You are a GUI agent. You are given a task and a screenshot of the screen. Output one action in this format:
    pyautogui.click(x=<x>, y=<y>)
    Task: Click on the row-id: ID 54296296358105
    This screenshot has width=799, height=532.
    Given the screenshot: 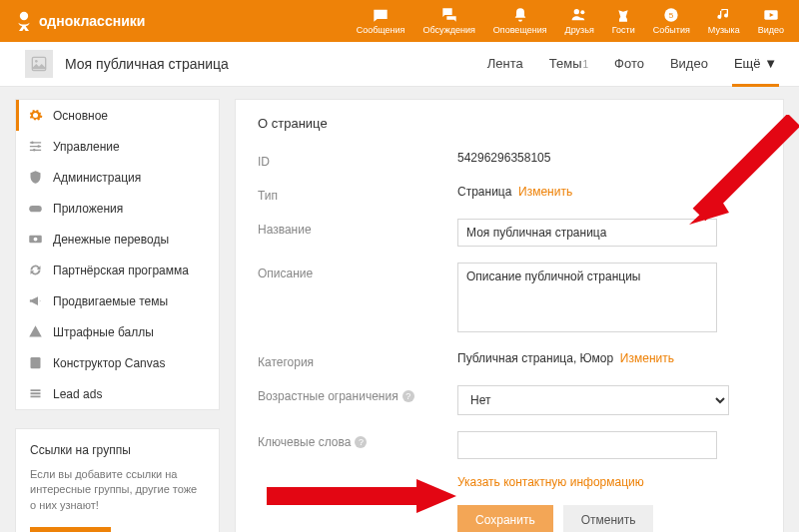 What is the action you would take?
    pyautogui.click(x=509, y=160)
    